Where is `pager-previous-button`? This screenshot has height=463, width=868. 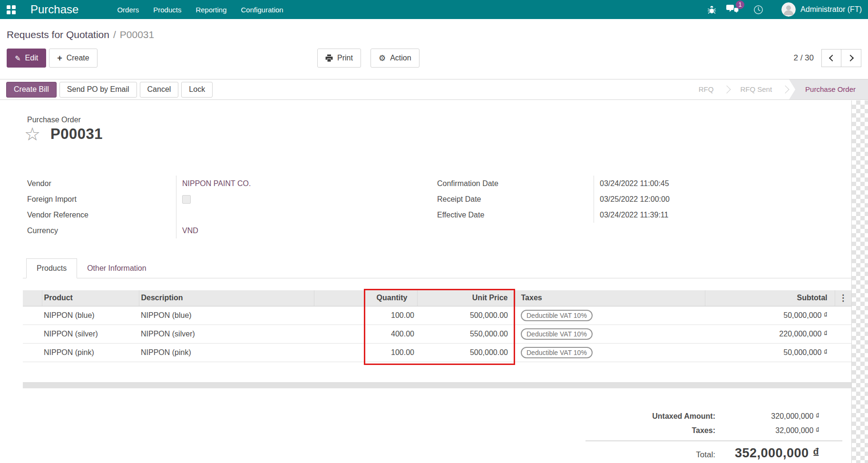
pager-previous-button is located at coordinates (831, 58).